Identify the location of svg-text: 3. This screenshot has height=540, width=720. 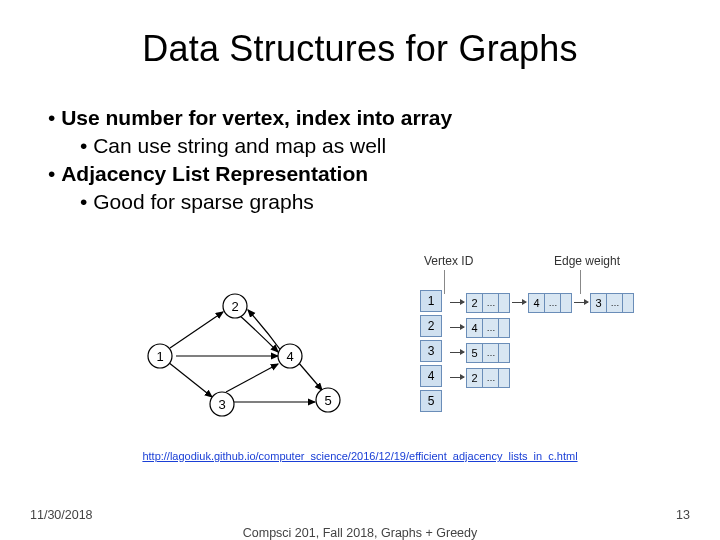
(222, 404).